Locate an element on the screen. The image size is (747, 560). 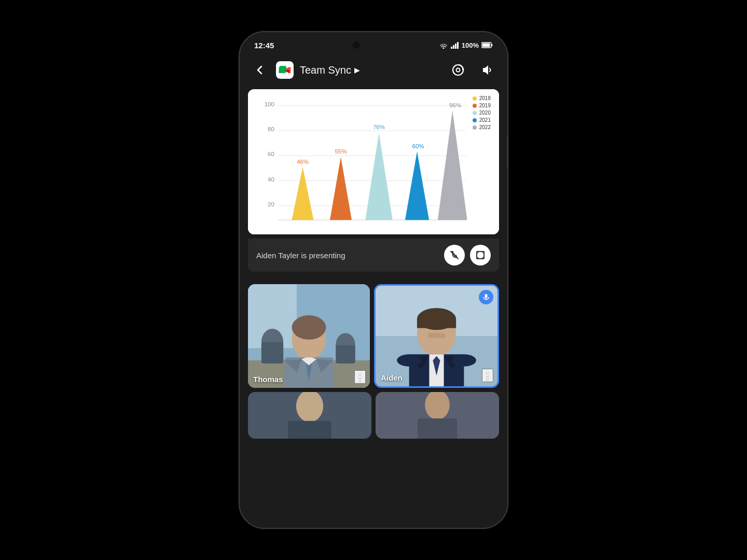
wifi-icon is located at coordinates (444, 45).